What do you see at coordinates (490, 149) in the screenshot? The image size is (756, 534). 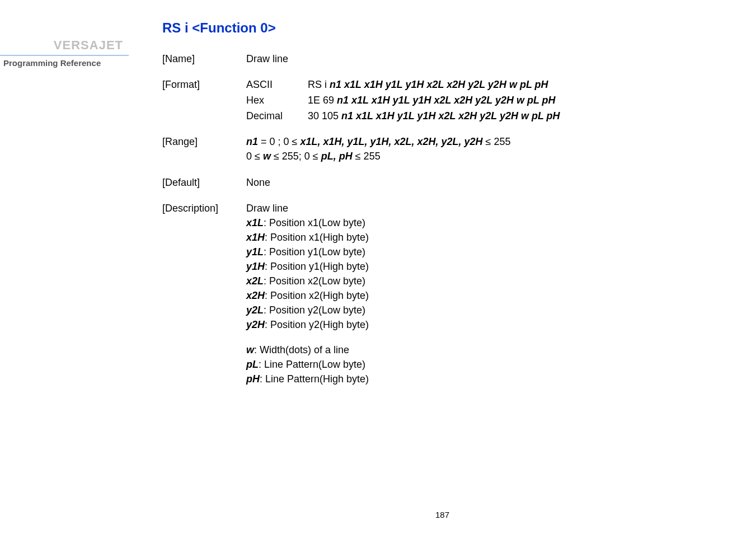 I see `value-range: n1 = 0 ; 0 ≤ x1L, x1H, y1L, y1H, x2L, x2…` at bounding box center [490, 149].